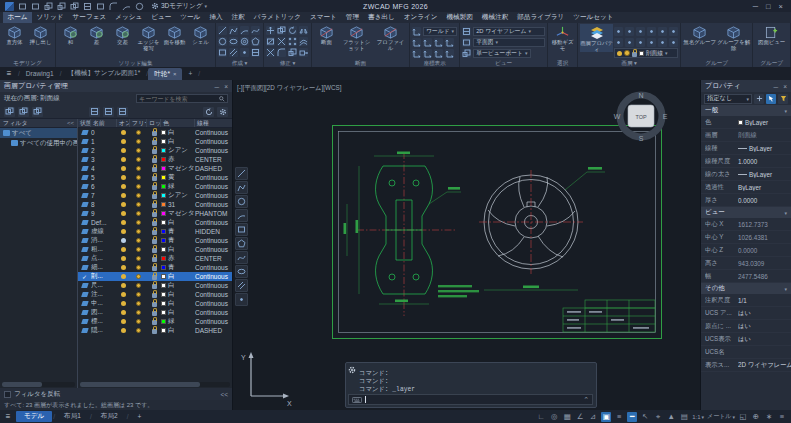 The image size is (791, 423). Describe the element at coordinates (642, 138) in the screenshot. I see `viewcube-south: S` at that location.